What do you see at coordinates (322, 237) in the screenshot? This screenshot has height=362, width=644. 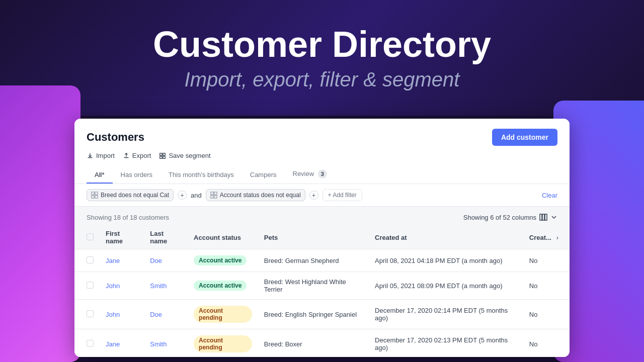 I see `header-row: First name Last name Account status Pets…` at bounding box center [322, 237].